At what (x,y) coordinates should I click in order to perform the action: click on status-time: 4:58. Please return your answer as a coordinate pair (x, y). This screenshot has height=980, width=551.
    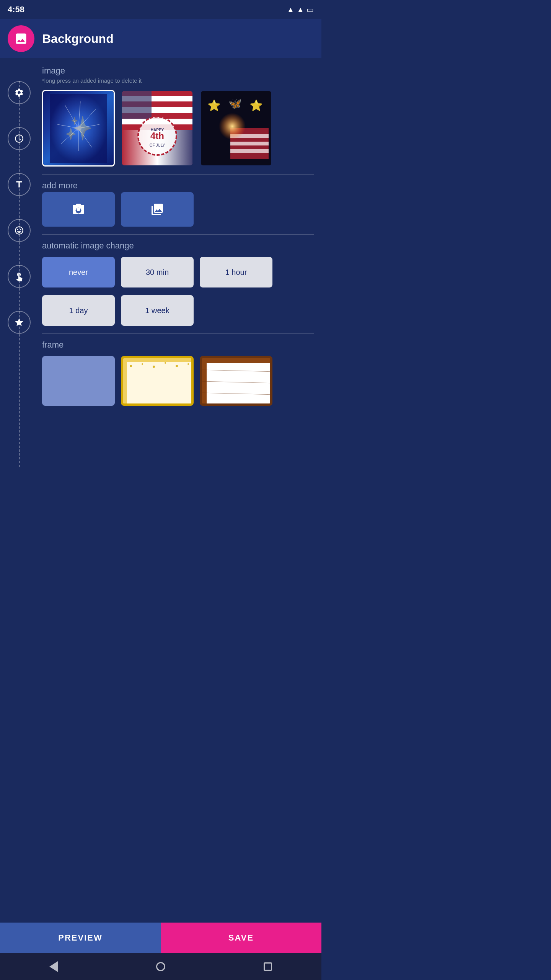
    Looking at the image, I should click on (16, 10).